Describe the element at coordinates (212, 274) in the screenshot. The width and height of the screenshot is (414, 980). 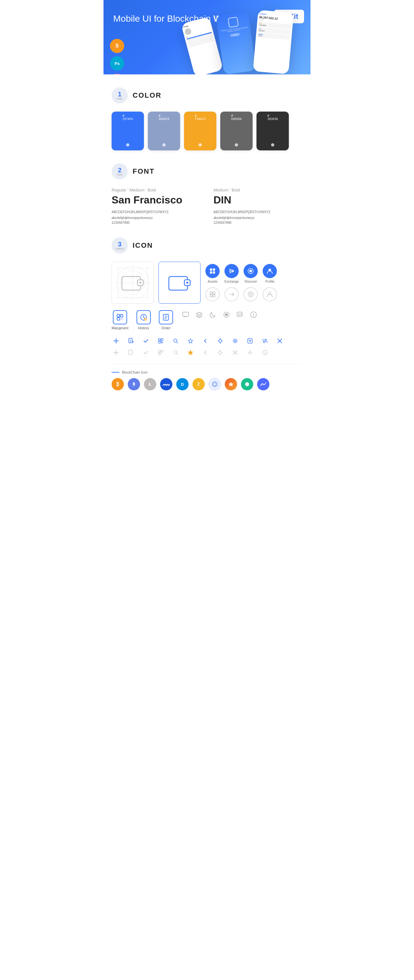
I see `assets-icon-filled: Assets` at that location.